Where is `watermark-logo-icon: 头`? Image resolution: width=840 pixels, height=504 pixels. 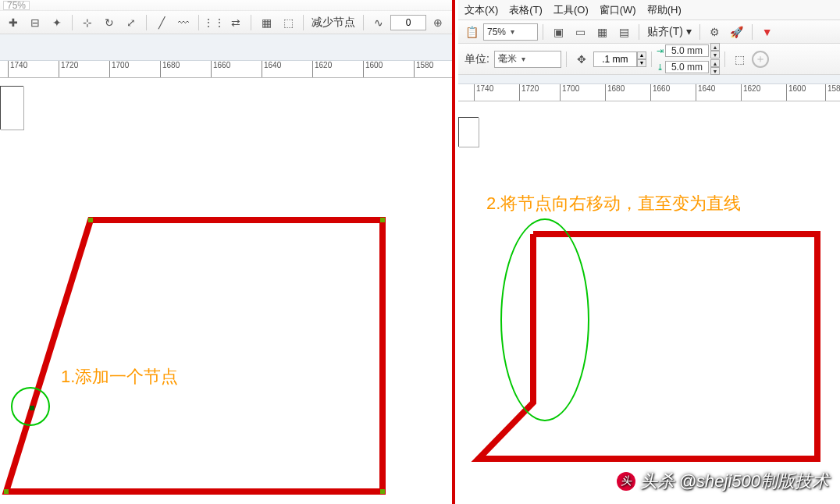
watermark-logo-icon: 头 is located at coordinates (626, 481).